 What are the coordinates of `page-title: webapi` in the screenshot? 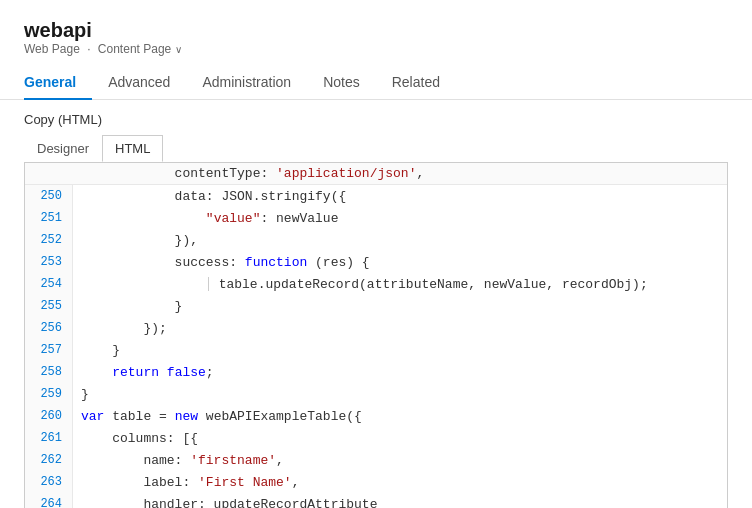 It's located at (376, 30).